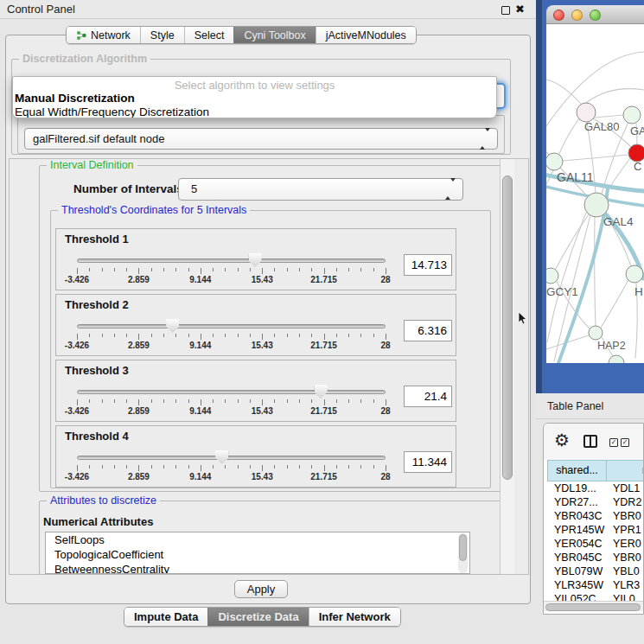 The image size is (644, 644). What do you see at coordinates (626, 488) in the screenshot?
I see `cell-name: YDL1` at bounding box center [626, 488].